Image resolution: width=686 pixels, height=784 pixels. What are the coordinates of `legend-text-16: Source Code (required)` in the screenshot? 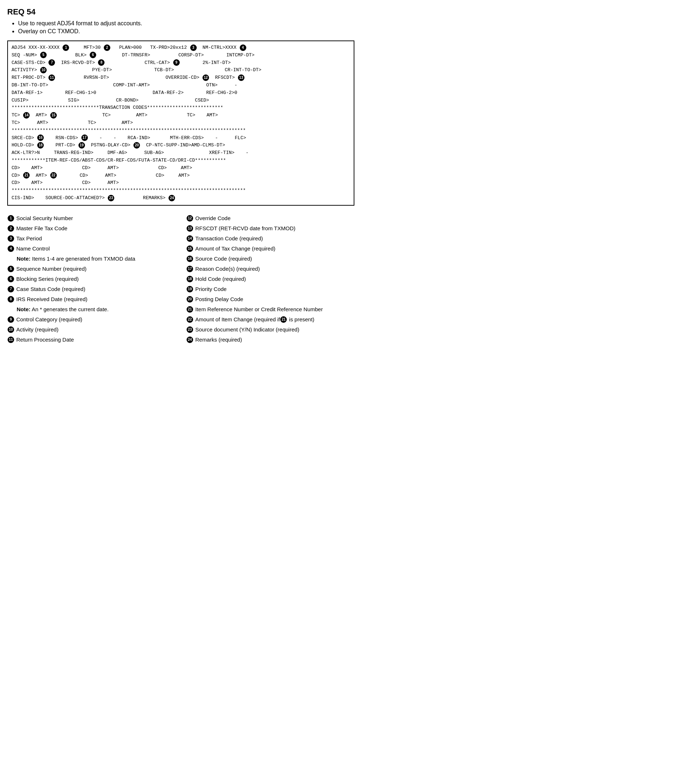 It's located at (224, 259).